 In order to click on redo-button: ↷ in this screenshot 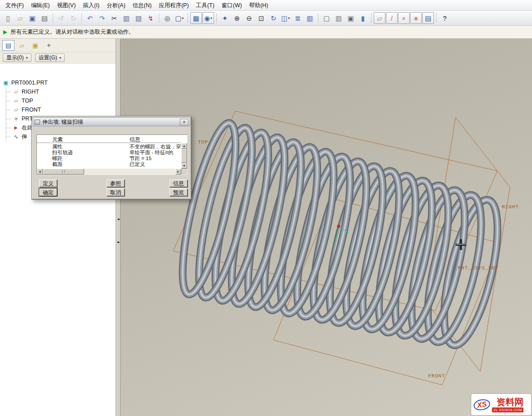, I will do `click(102, 18)`.